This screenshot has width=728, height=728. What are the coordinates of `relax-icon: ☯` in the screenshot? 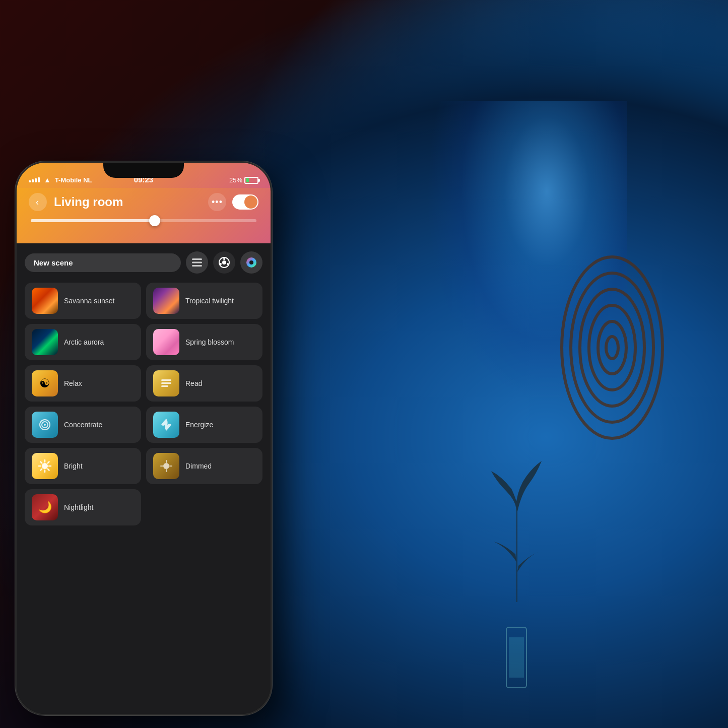 It's located at (45, 383).